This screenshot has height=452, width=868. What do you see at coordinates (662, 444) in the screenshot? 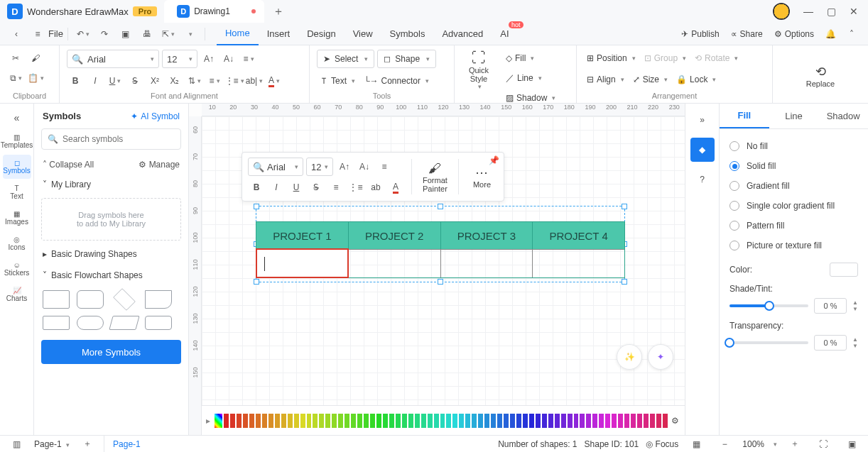
I see `focus-button: ◎ Focus` at bounding box center [662, 444].